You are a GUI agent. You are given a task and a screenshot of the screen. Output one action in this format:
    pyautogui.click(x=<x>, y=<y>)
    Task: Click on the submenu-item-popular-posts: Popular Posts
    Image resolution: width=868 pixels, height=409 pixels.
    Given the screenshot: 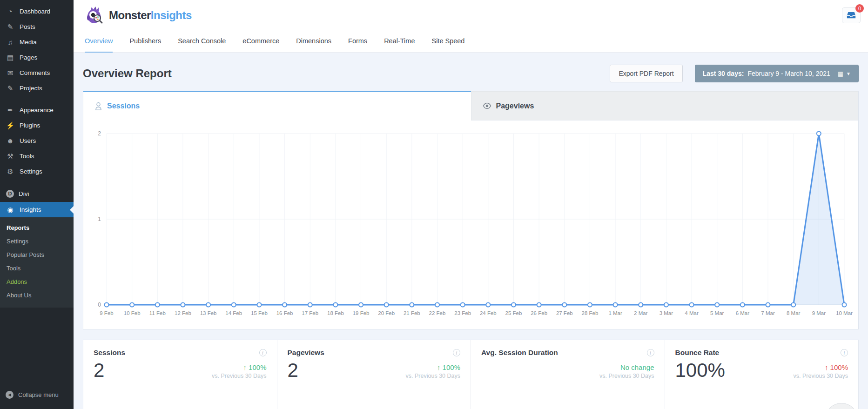 What is the action you would take?
    pyautogui.click(x=37, y=255)
    